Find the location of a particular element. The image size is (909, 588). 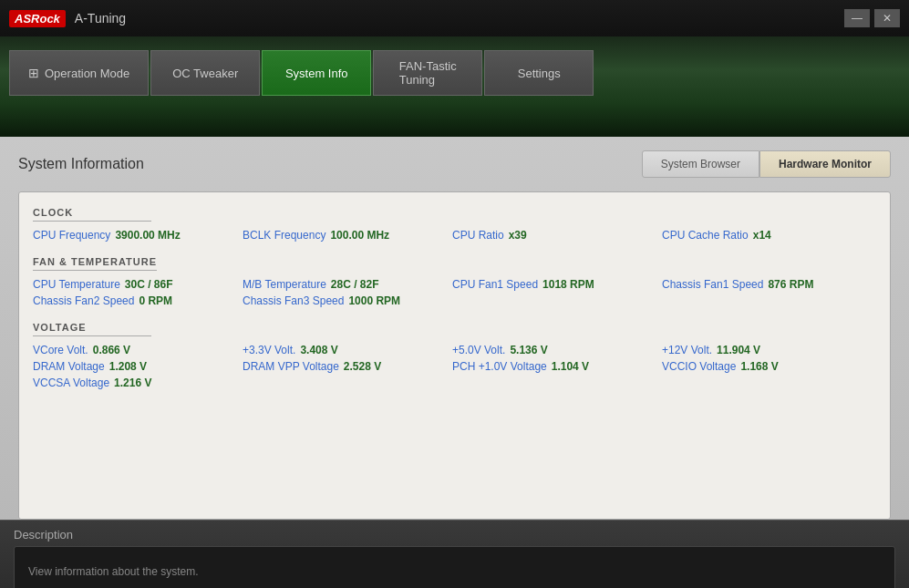

12v-volt-value: 11.904 V is located at coordinates (739, 350).